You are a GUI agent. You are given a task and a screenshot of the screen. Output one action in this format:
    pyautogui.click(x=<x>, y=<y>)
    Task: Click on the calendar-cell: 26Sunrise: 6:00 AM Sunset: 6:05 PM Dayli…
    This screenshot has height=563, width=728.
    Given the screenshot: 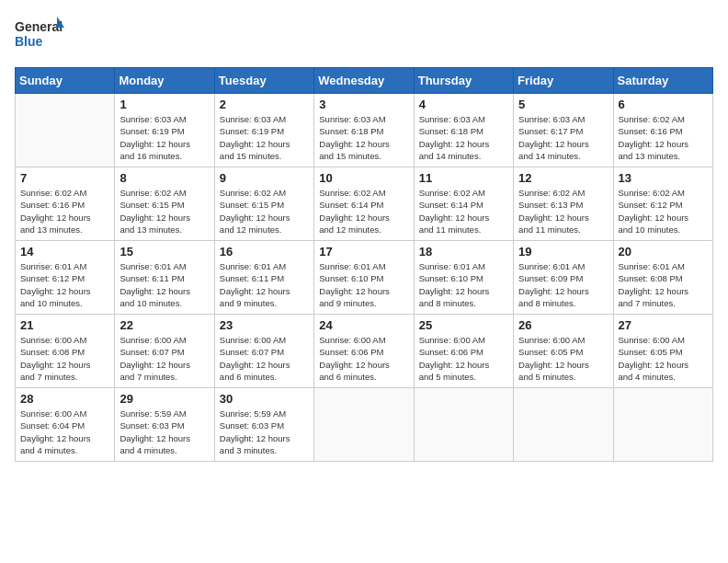 What is the action you would take?
    pyautogui.click(x=563, y=351)
    